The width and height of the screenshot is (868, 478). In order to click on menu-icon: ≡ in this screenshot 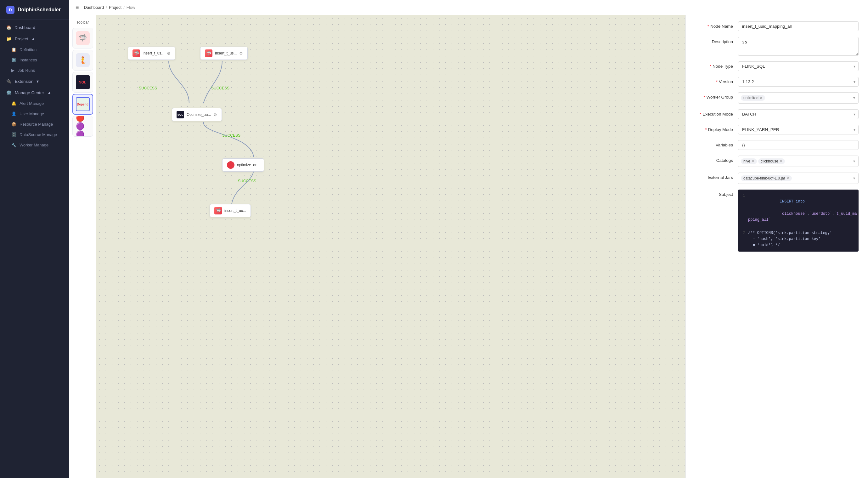, I will do `click(77, 7)`.